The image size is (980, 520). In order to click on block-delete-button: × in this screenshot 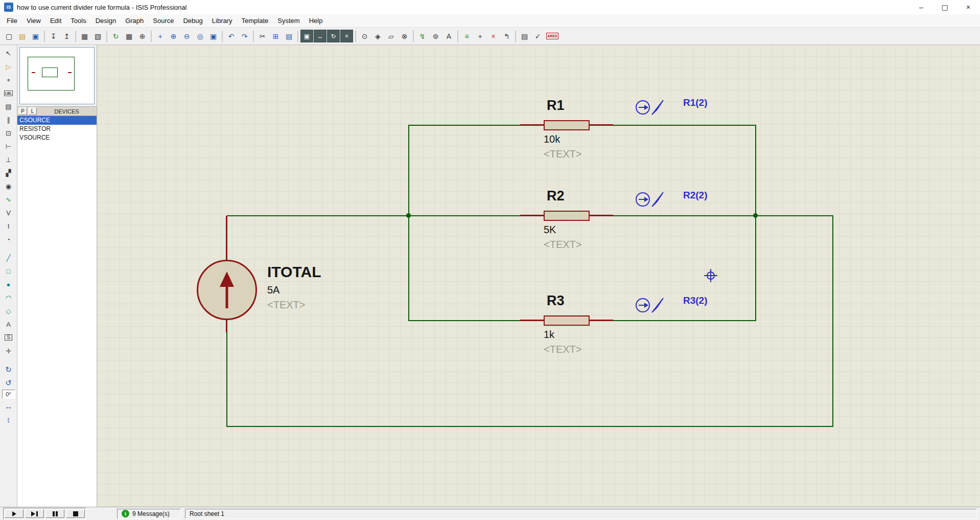, I will do `click(346, 36)`.